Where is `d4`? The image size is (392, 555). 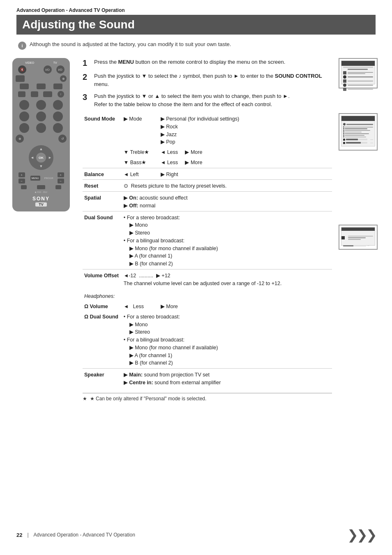
d4 is located at coordinates (344, 132).